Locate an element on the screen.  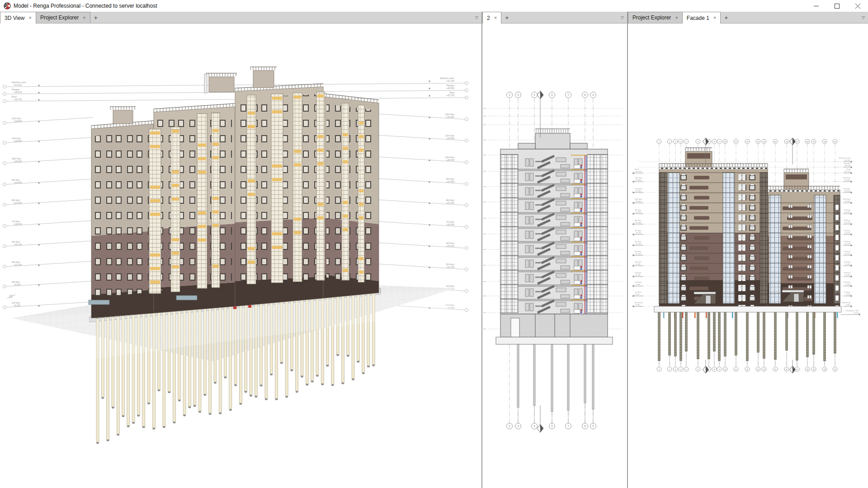
svg-text: 0.000 is located at coordinates (637, 295).